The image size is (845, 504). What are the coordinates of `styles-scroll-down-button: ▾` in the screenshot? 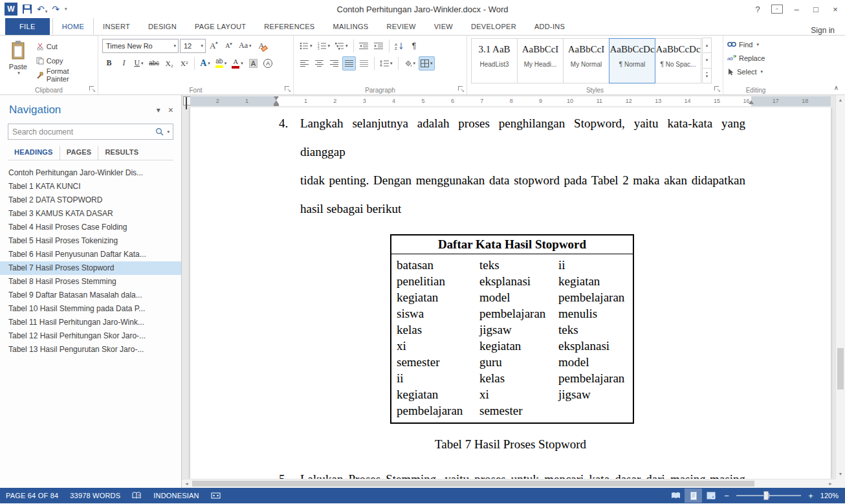 It's located at (707, 60).